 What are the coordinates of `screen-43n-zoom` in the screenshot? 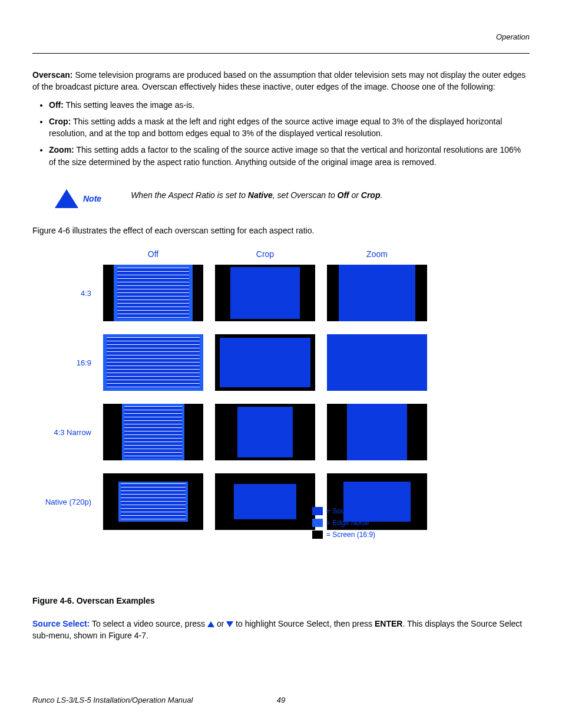 It's located at (377, 432).